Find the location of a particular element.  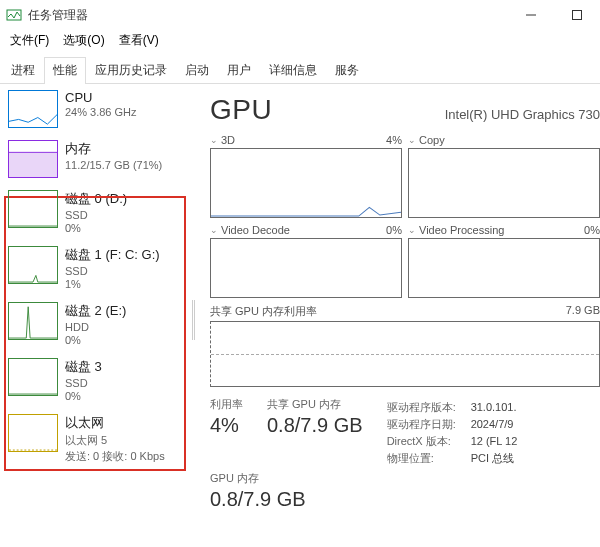

tab-bar: 进程 性能 应用历史记录 启动 用户 详细信息 服务 is located at coordinates (300, 68).